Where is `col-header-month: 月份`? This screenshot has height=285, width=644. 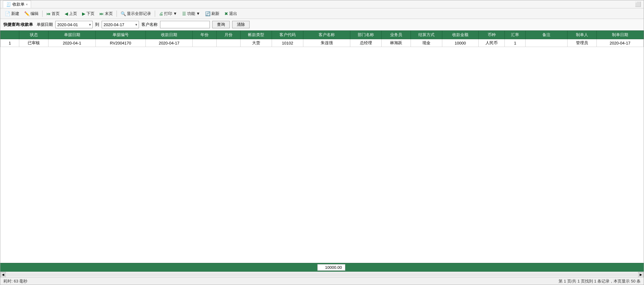
col-header-month: 月份 is located at coordinates (229, 35).